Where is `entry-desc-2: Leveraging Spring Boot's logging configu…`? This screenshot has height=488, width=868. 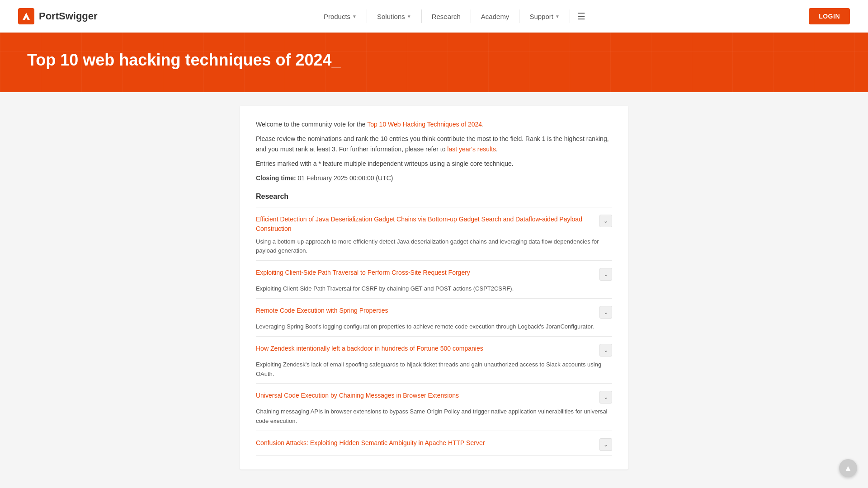 entry-desc-2: Leveraging Spring Boot's logging configu… is located at coordinates (434, 327).